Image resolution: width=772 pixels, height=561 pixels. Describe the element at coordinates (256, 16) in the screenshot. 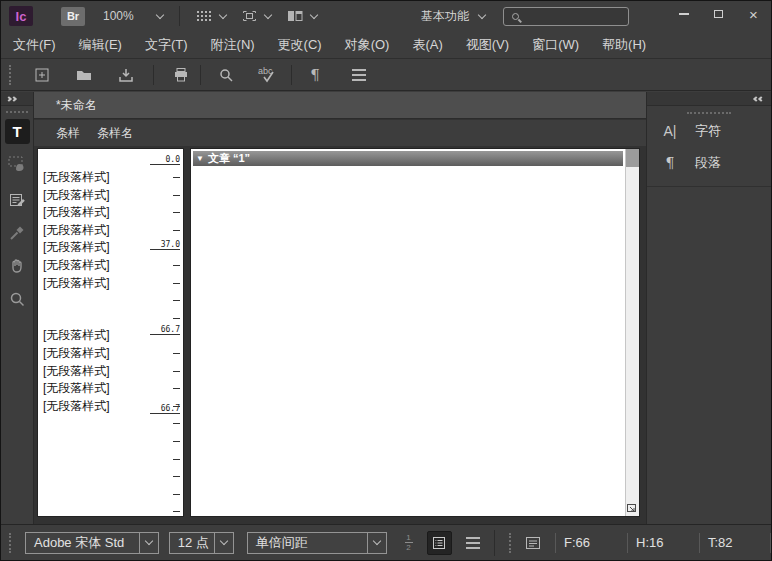

I see `screen-mode-dropdown` at that location.